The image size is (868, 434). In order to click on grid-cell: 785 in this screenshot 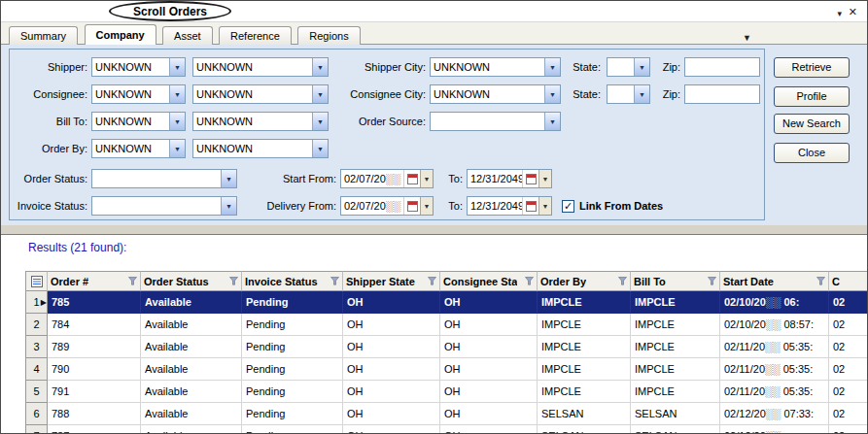, I will do `click(94, 303)`.